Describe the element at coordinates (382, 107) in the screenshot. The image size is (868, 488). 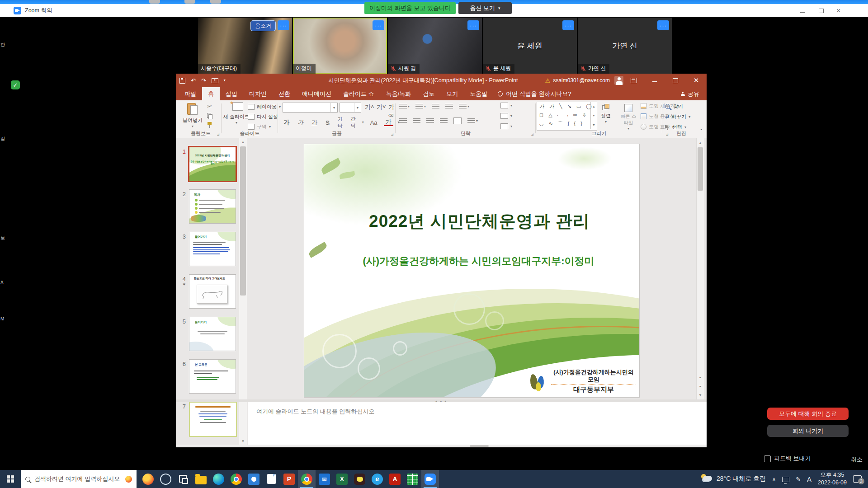
I see `shrink-font-button: 가˅` at that location.